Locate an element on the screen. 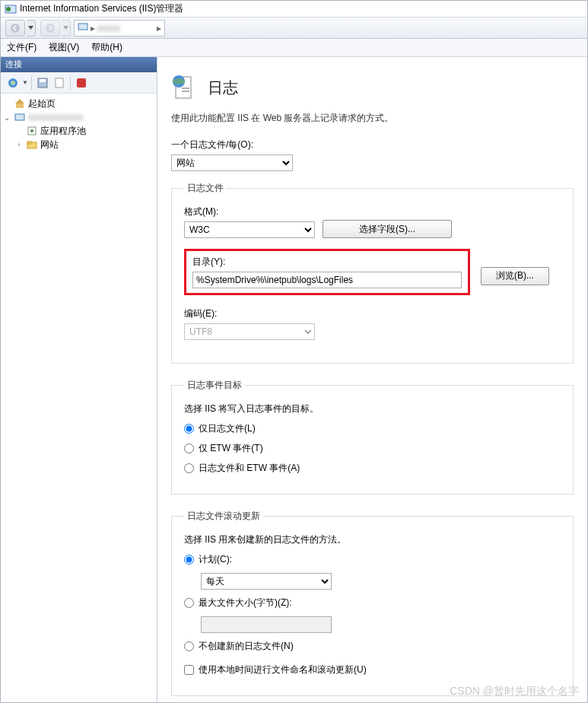 This screenshot has width=588, height=703. home-icon is located at coordinates (20, 103).